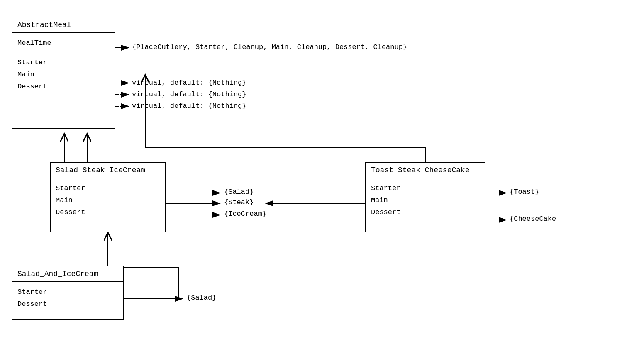 The height and width of the screenshot is (359, 644). What do you see at coordinates (63, 25) in the screenshot?
I see `abstract-meal-title: AbstractMeal` at bounding box center [63, 25].